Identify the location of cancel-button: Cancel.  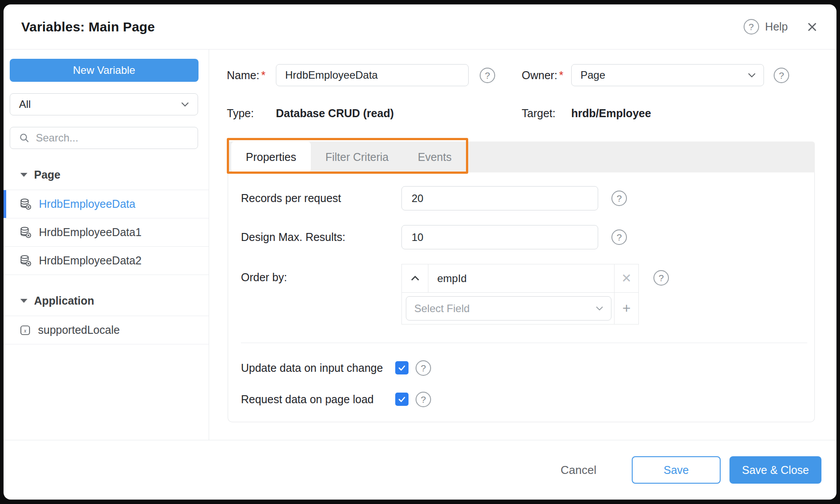
(578, 470).